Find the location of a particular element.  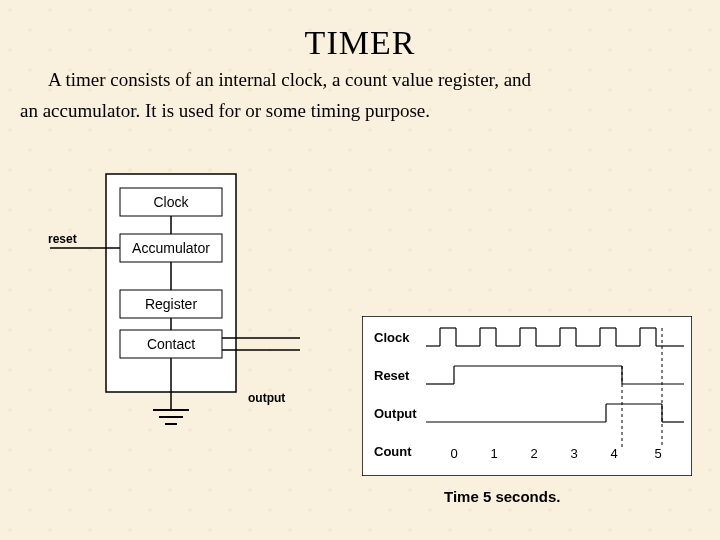

count-4: 4 is located at coordinates (614, 454).